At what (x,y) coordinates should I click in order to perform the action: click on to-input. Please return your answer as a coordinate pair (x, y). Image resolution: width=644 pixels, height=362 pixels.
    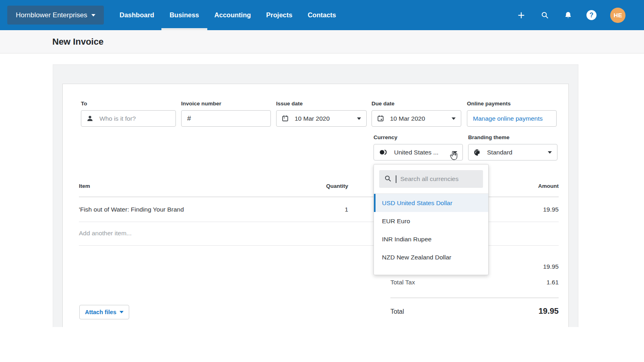
    Looking at the image, I should click on (132, 119).